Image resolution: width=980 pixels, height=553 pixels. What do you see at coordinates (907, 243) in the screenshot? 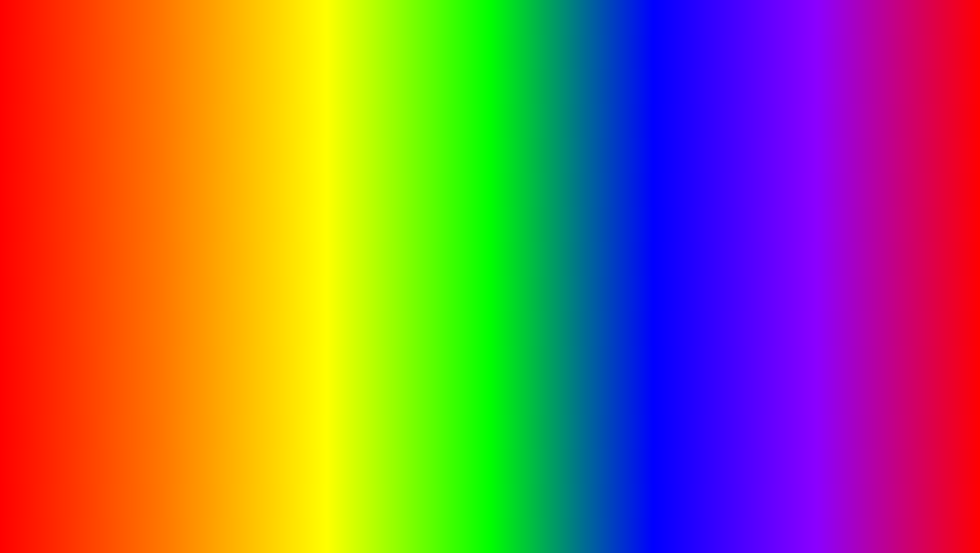
I see `auto-human-ghoul-toggle` at bounding box center [907, 243].